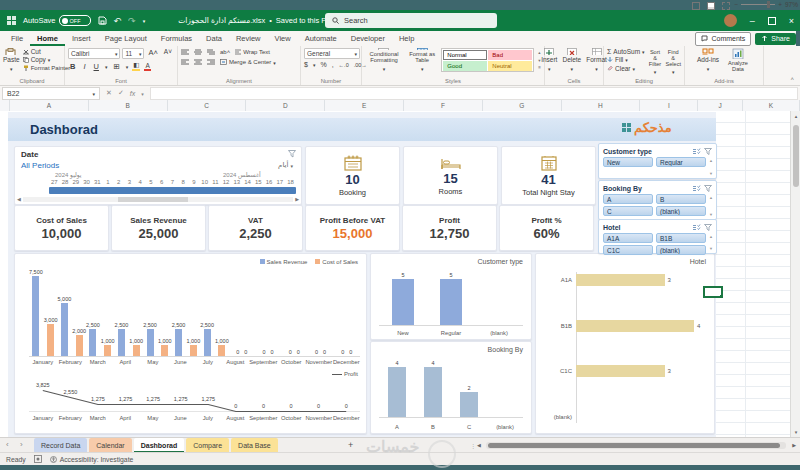  Describe the element at coordinates (602, 106) in the screenshot. I see `column-header-h: H` at that location.